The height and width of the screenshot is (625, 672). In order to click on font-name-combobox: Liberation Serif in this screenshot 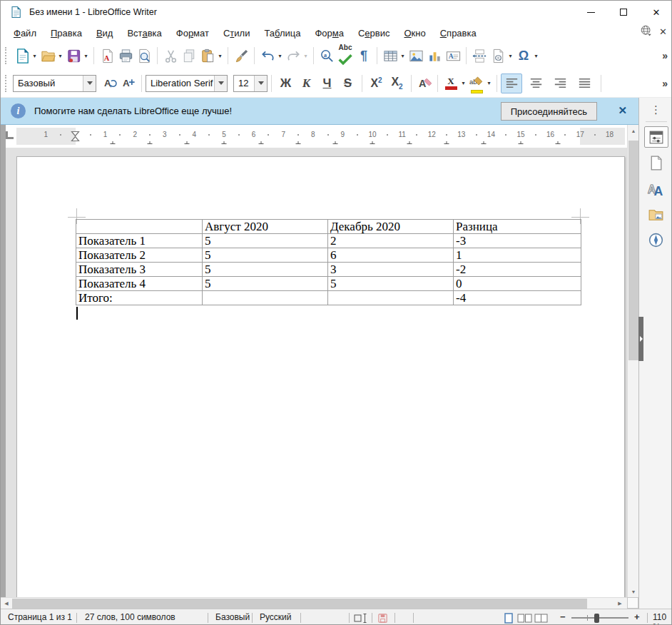, I will do `click(187, 83)`.